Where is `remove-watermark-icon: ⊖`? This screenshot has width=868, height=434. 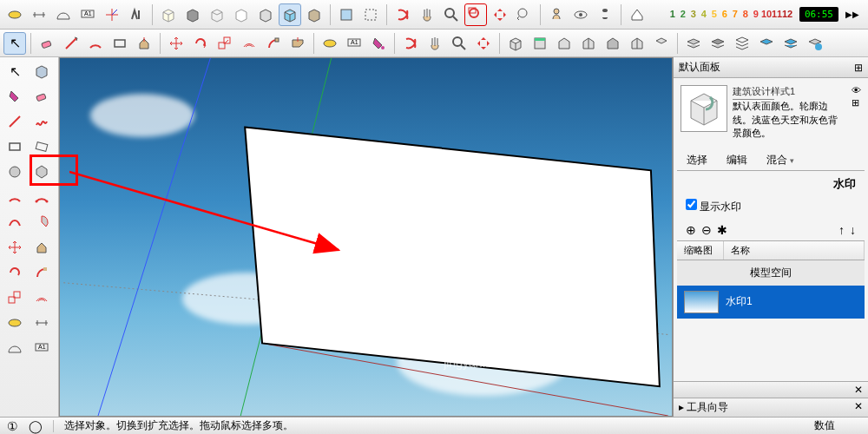 remove-watermark-icon: ⊖ is located at coordinates (707, 230).